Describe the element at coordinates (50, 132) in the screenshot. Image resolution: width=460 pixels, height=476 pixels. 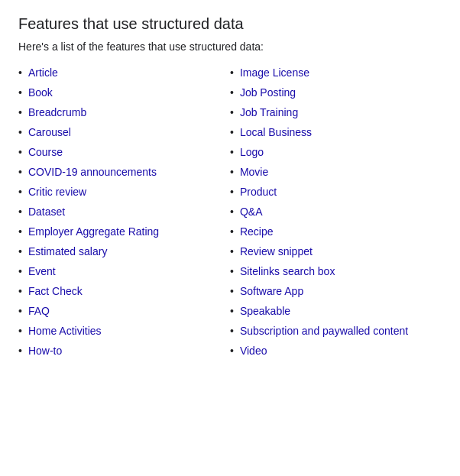
I see `feature-link: Carousel` at that location.